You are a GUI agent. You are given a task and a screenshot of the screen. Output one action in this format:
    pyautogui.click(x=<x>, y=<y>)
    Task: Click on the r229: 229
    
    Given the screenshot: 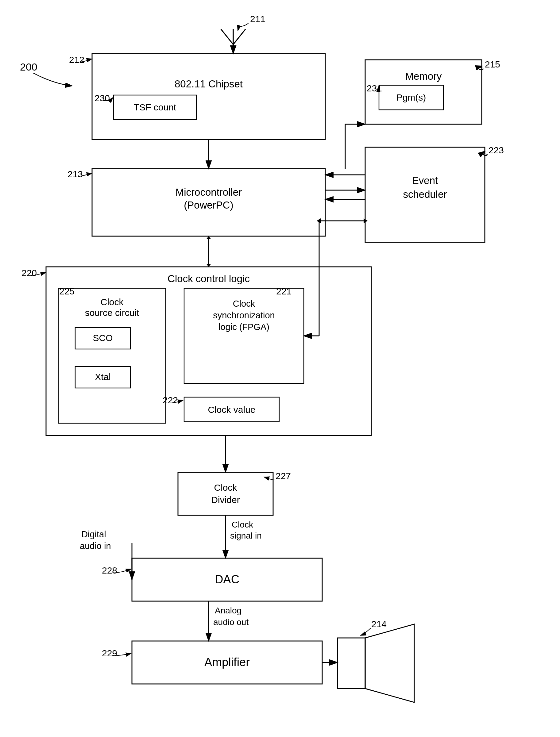 What is the action you would take?
    pyautogui.click(x=110, y=653)
    